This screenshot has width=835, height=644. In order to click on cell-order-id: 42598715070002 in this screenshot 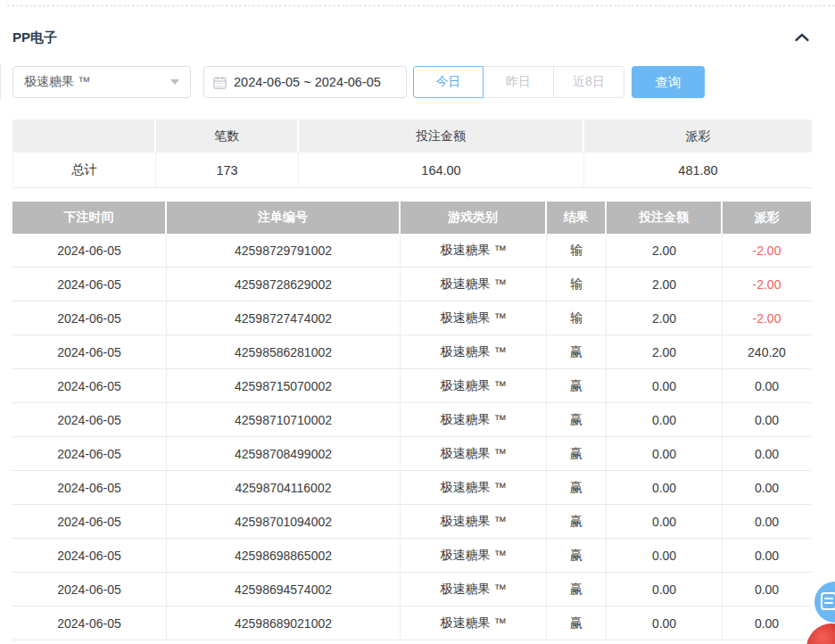, I will do `click(284, 386)`.